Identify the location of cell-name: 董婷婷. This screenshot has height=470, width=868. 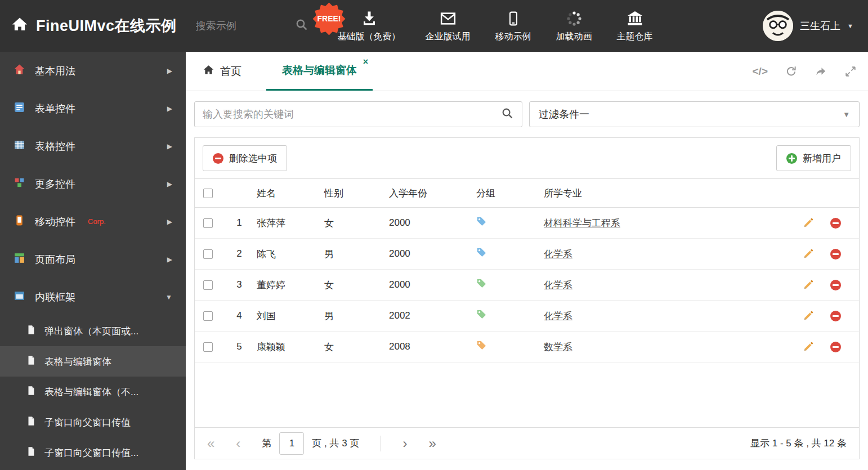
(290, 285).